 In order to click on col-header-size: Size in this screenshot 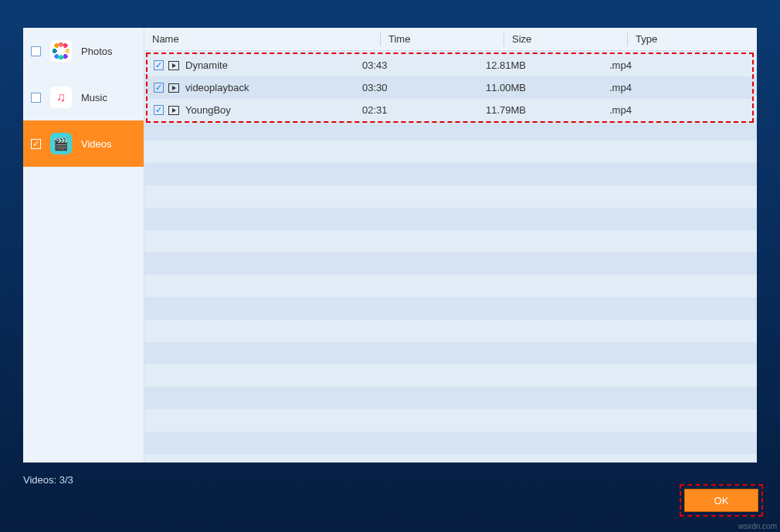, I will do `click(565, 39)`.